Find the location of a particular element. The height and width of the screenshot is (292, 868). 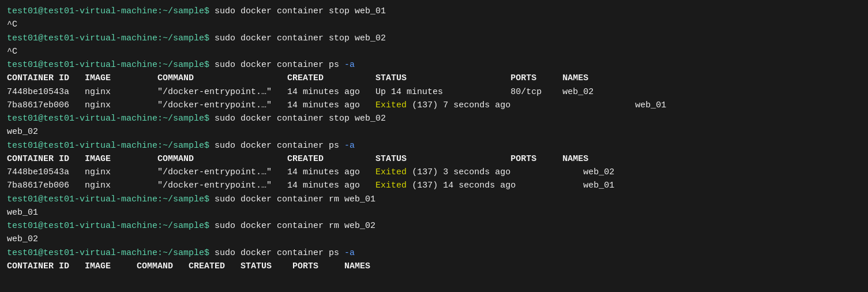

terminal-text-segment: sudo docker container stop web_01 is located at coordinates (300, 12).